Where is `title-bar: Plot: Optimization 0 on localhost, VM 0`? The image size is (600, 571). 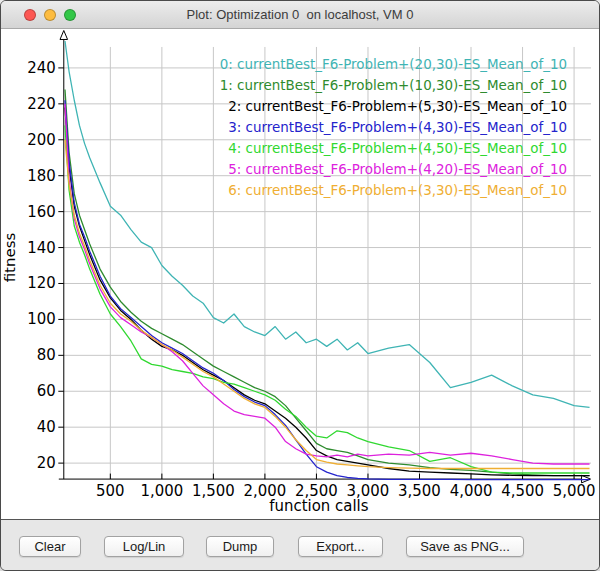 title-bar: Plot: Optimization 0 on localhost, VM 0 is located at coordinates (300, 15).